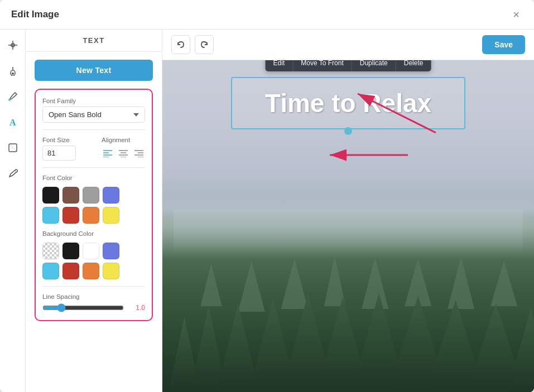 The image size is (534, 392). What do you see at coordinates (280, 66) in the screenshot?
I see `context-edit-button: Edit` at bounding box center [280, 66].